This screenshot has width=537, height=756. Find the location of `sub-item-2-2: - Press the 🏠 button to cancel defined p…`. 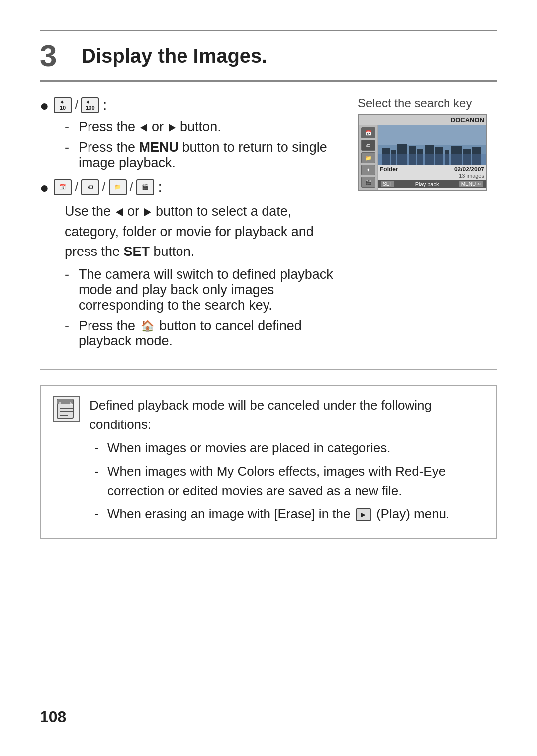

sub-item-2-2: - Press the 🏠 button to cancel defined p… is located at coordinates (201, 334).